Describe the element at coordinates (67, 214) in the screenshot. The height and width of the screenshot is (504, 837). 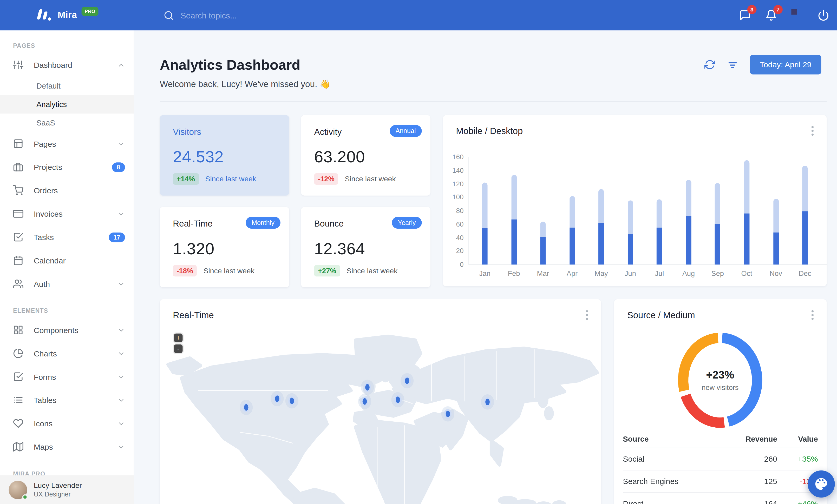
I see `sidebar-item-invoices: Invoices` at that location.